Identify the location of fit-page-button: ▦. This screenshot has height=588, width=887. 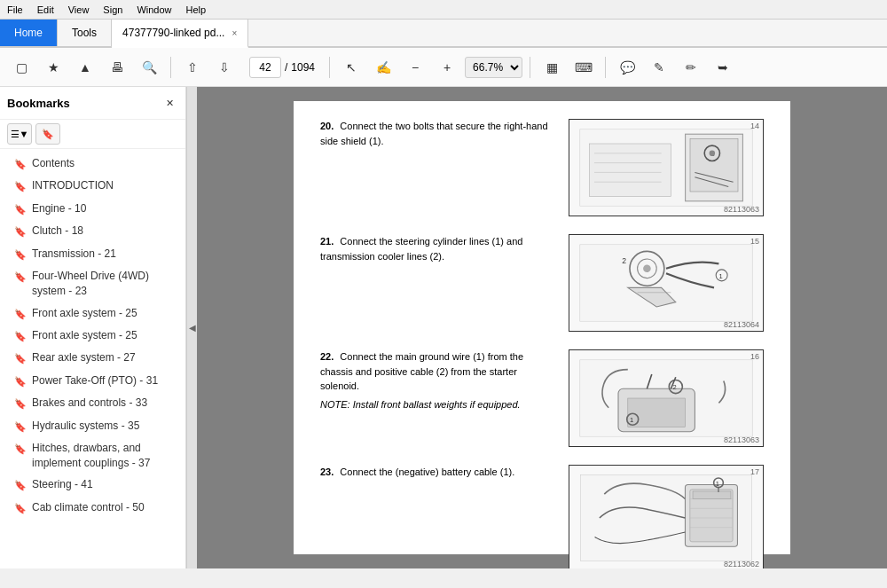
(552, 67).